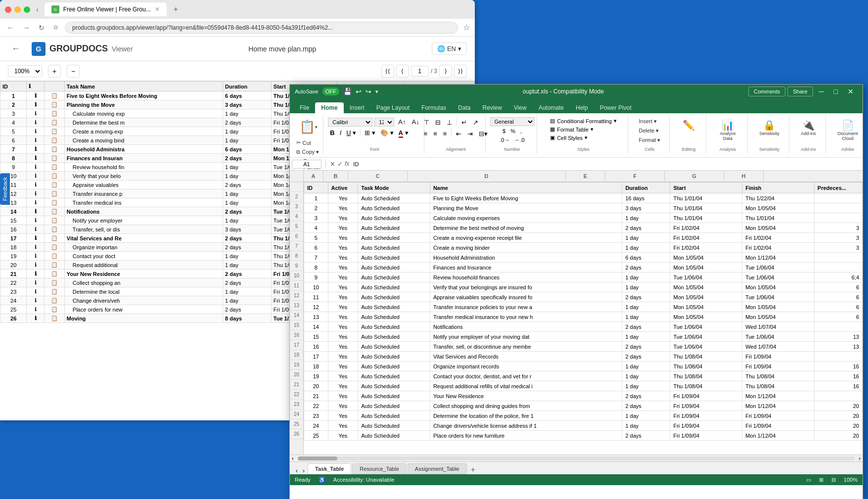 The height and width of the screenshot is (499, 868). Describe the element at coordinates (426, 134) in the screenshot. I see `align-left-btn: ≡` at that location.